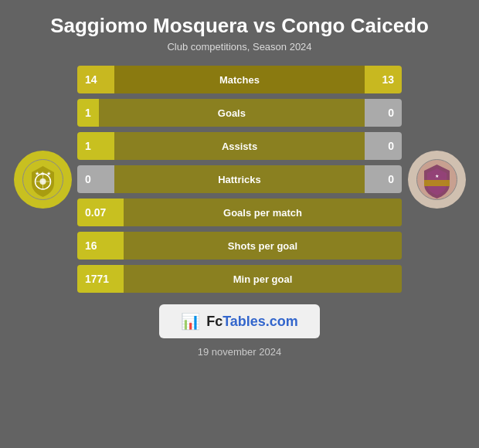  I want to click on page-subtitle: Club competitions, Season 2024, so click(240, 46).